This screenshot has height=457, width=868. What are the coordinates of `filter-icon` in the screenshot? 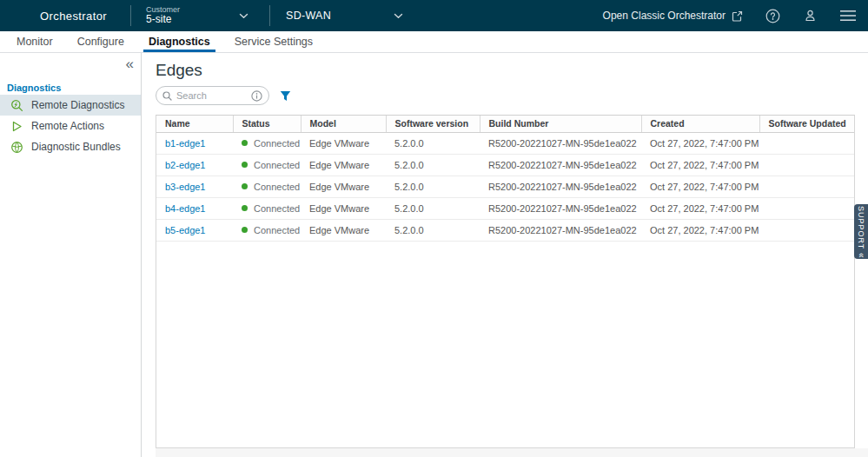 It's located at (285, 96).